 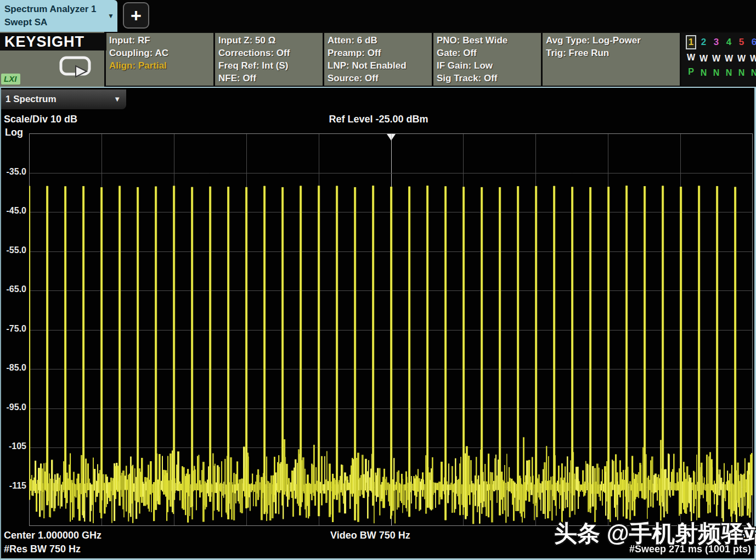 What do you see at coordinates (269, 59) in the screenshot?
I see `header-settings-column-2: Input Z: 50 ΩCorrections: OffFreq Ref` at bounding box center [269, 59].